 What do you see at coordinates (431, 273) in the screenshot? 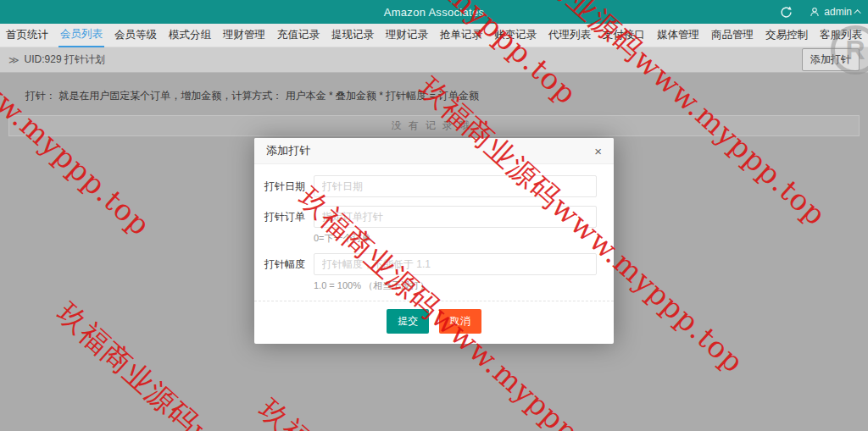
I see `form-row-amplitude: 打针幅度 1.0 = 100% （相当于没打）` at bounding box center [431, 273].